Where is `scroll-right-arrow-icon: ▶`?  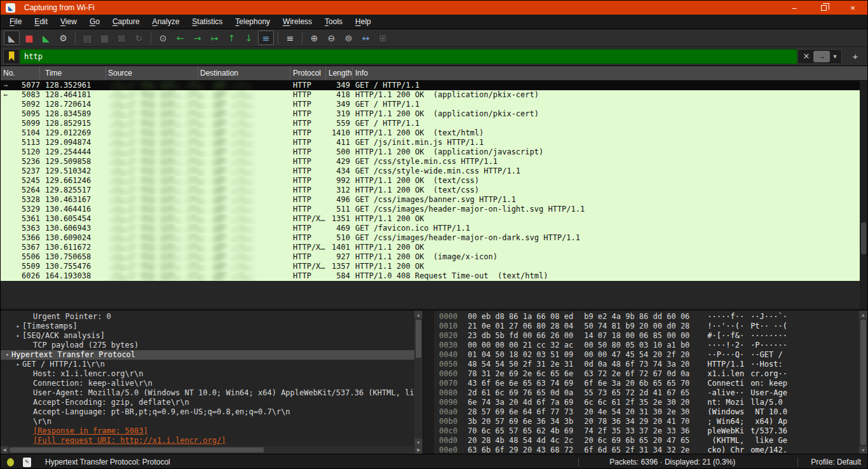 scroll-right-arrow-icon: ▶ is located at coordinates (419, 450).